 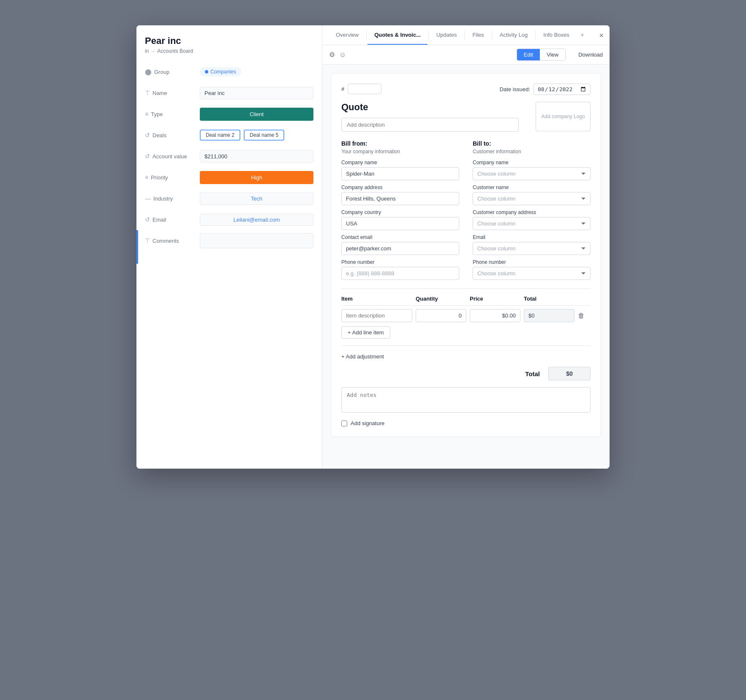 I want to click on close-button: ×, so click(x=602, y=35).